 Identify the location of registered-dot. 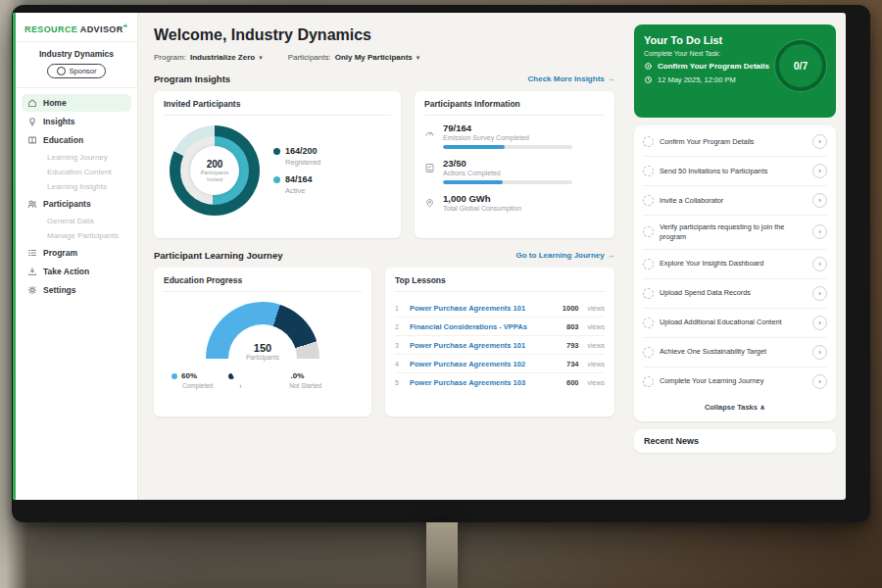
(276, 151).